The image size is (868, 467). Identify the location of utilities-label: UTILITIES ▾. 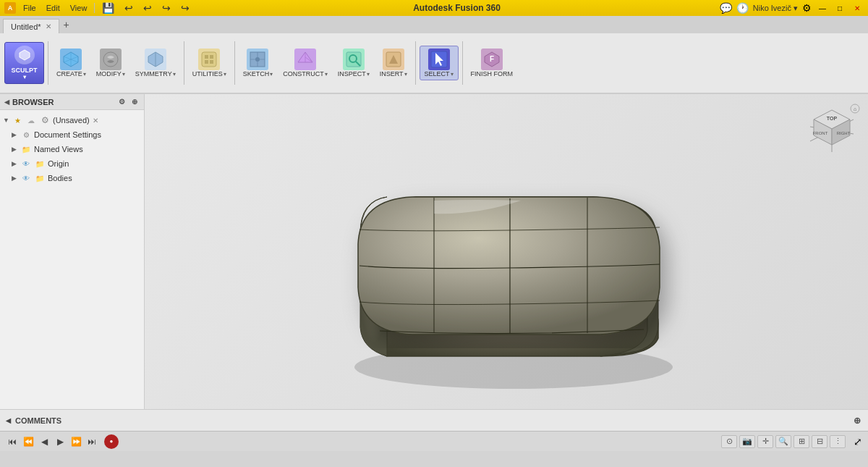
(210, 74).